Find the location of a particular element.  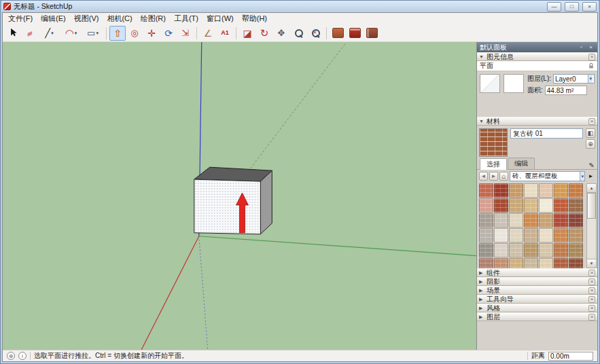

scale-tool: ⇲ is located at coordinates (186, 33).